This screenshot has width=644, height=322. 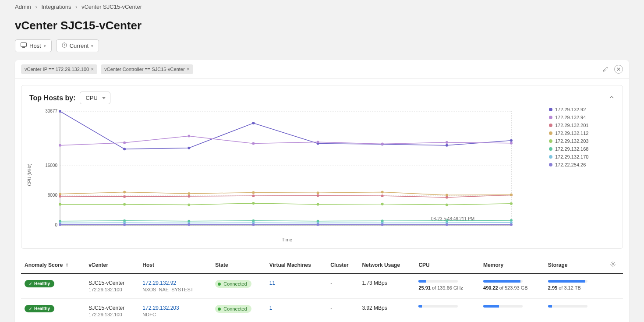 What do you see at coordinates (175, 308) in the screenshot?
I see `host-link: 172.29.132.203` at bounding box center [175, 308].